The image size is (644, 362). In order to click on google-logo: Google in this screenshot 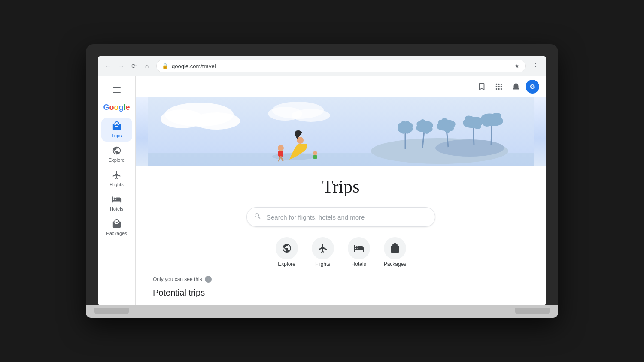, I will do `click(116, 107)`.